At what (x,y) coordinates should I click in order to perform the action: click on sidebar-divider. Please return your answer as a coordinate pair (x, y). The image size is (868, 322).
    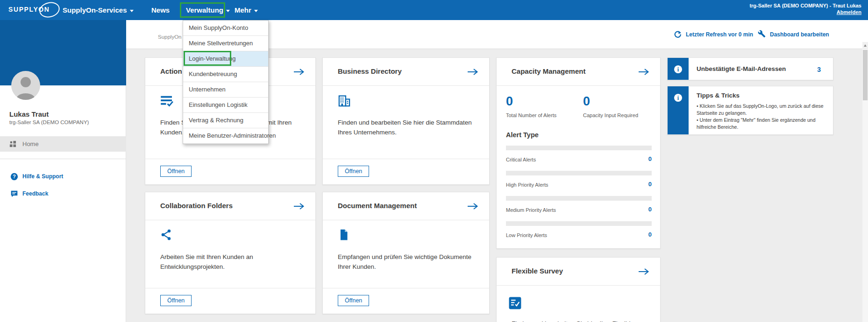
    Looking at the image, I should click on (63, 159).